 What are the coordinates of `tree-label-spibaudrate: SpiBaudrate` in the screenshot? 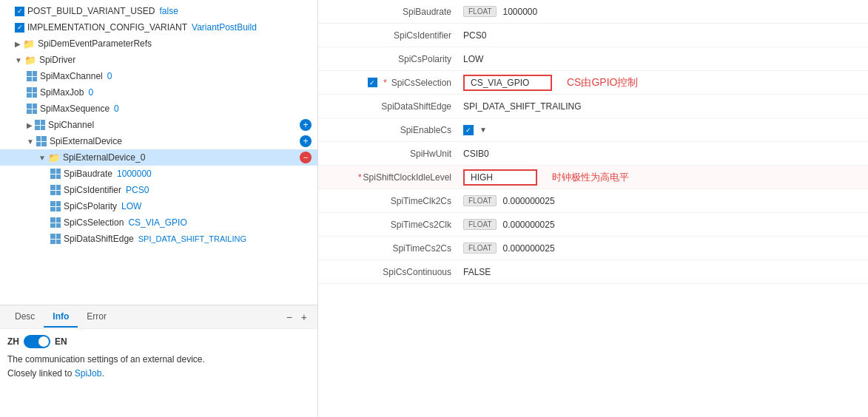 It's located at (88, 174).